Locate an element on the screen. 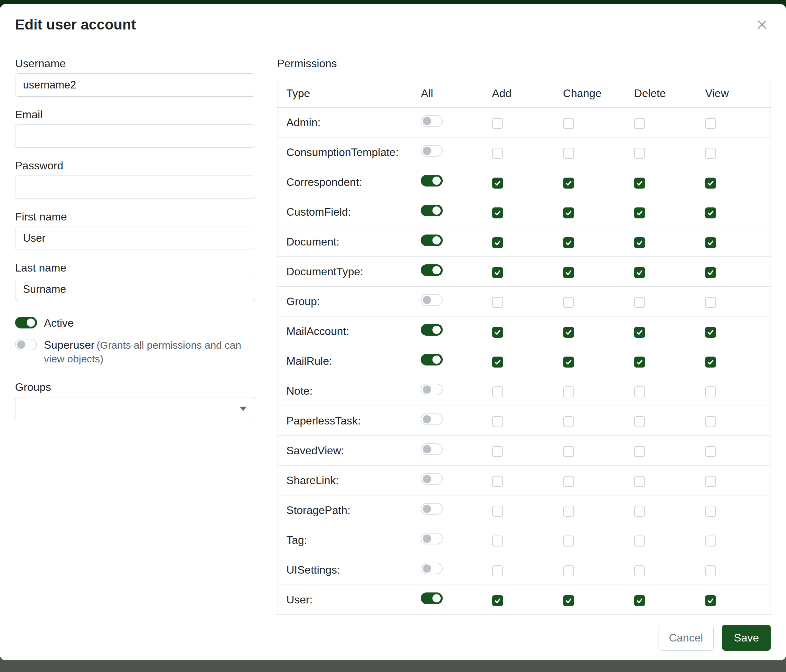  toggle-knob is located at coordinates (427, 121).